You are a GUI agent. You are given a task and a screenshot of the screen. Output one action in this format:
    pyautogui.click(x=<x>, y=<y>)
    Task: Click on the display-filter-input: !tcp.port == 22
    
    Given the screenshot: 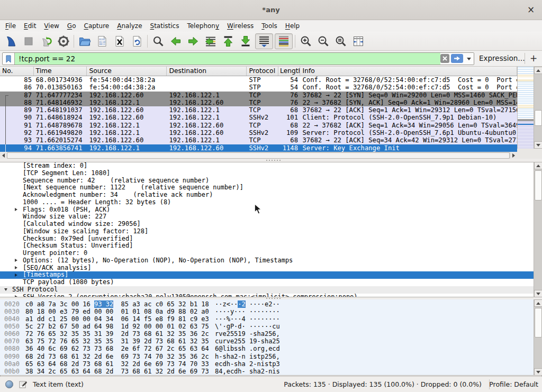 What is the action you would take?
    pyautogui.click(x=238, y=59)
    